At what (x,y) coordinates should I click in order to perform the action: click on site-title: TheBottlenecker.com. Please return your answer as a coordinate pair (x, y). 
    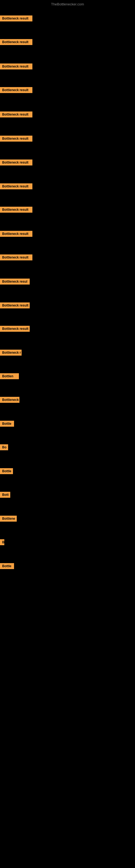
    Looking at the image, I should click on (68, 4).